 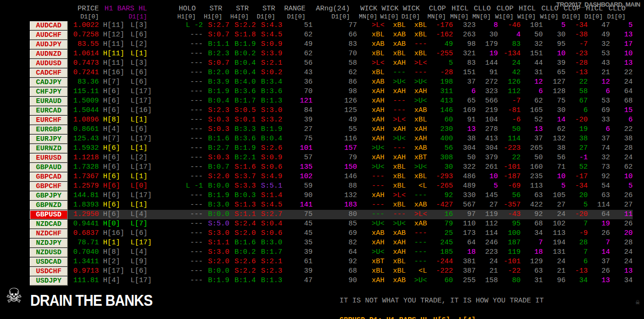 What do you see at coordinates (83, 35) in the screenshot?
I see `cell-price: 0.7258` at bounding box center [83, 35].